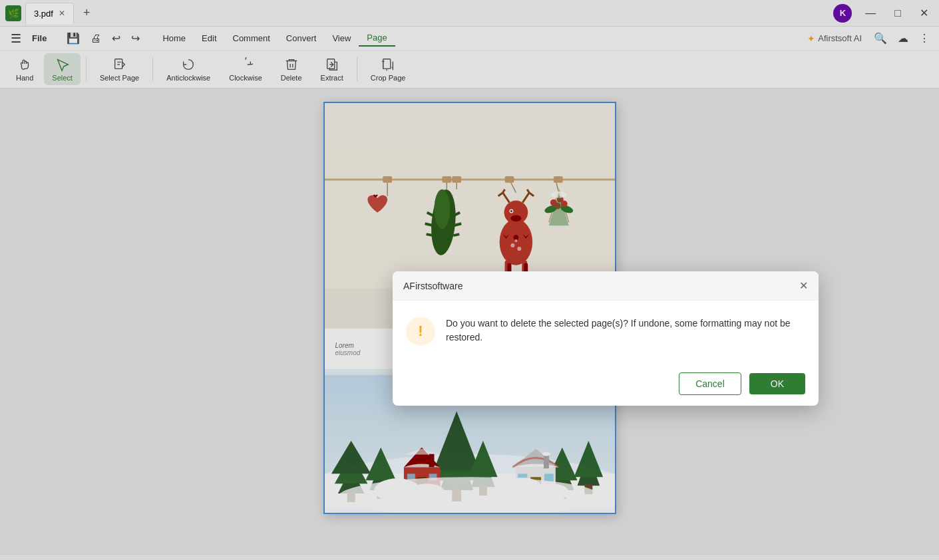 The width and height of the screenshot is (939, 560). Describe the element at coordinates (606, 339) in the screenshot. I see `delete-confirmation-dialog: AFirstsoftware ✕ ! Do you want to delete…` at that location.